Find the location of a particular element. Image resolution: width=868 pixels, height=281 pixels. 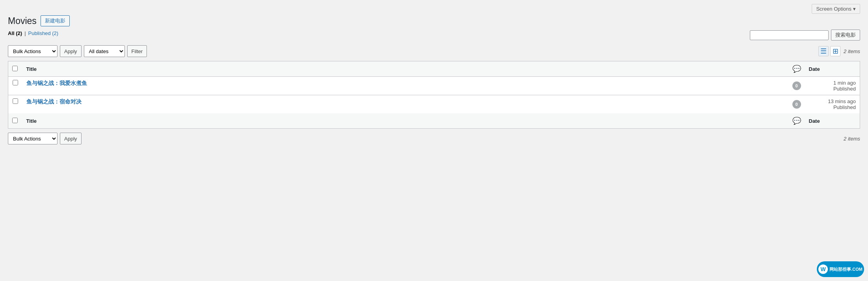

top-tablenav: Bulk Actions Apply All dates Filter ☰ ⊞ … is located at coordinates (434, 51).